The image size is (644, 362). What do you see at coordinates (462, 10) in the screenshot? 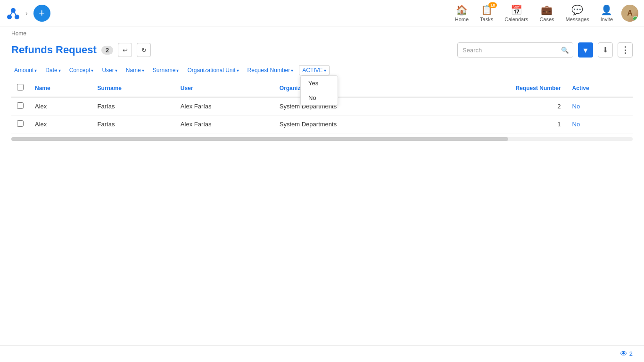
I see `home-icon: 🏠` at bounding box center [462, 10].